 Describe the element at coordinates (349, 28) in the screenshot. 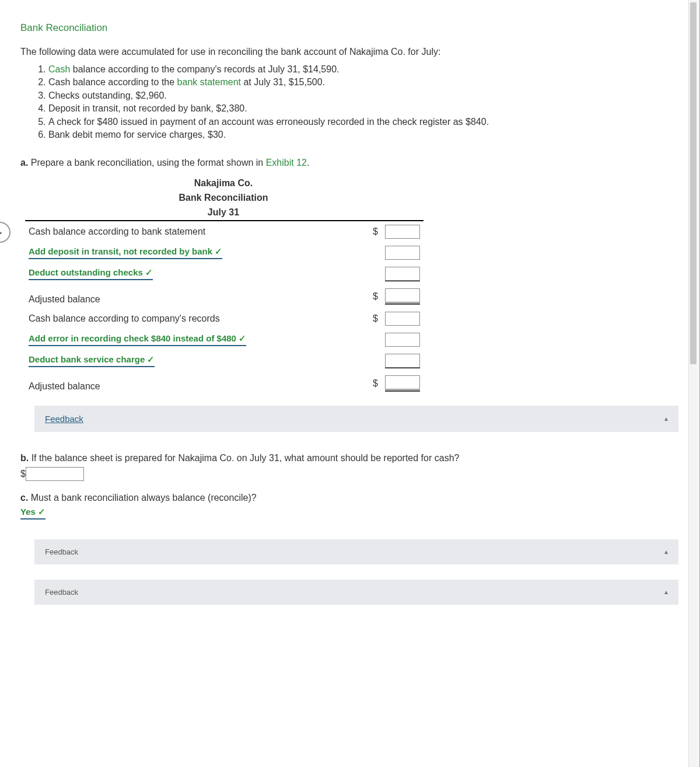

I see `page-title: Bank Reconciliation` at that location.